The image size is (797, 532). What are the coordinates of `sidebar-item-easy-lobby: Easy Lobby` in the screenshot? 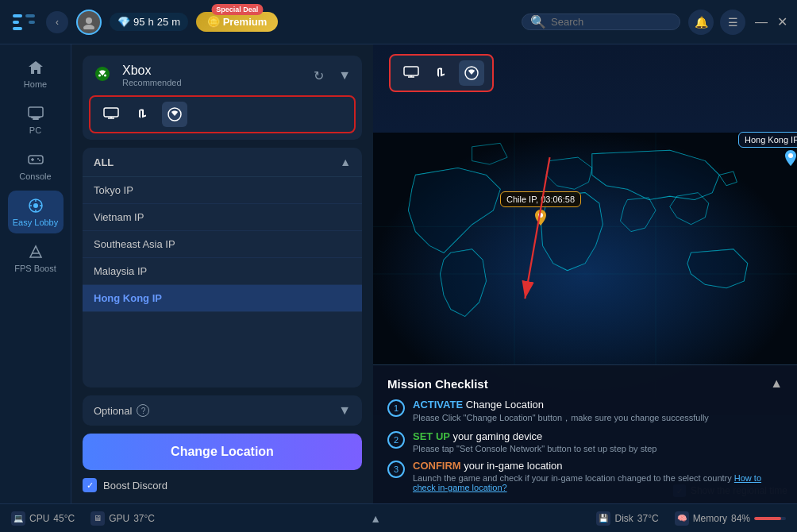 It's located at (36, 212).